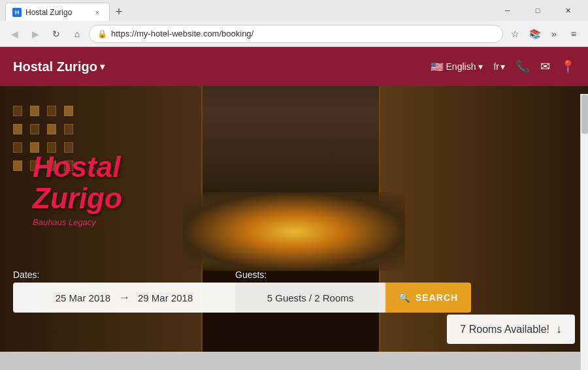 The image size is (588, 370). I want to click on date-arrow-icon: →, so click(124, 298).